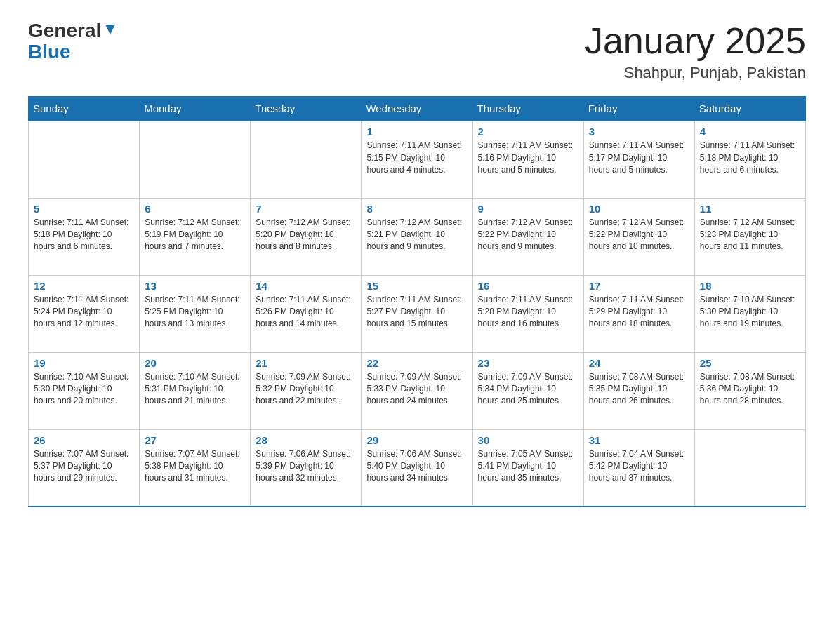  Describe the element at coordinates (417, 109) in the screenshot. I see `calendar-header: Sunday Monday Tuesday Wednesday Thursday…` at that location.